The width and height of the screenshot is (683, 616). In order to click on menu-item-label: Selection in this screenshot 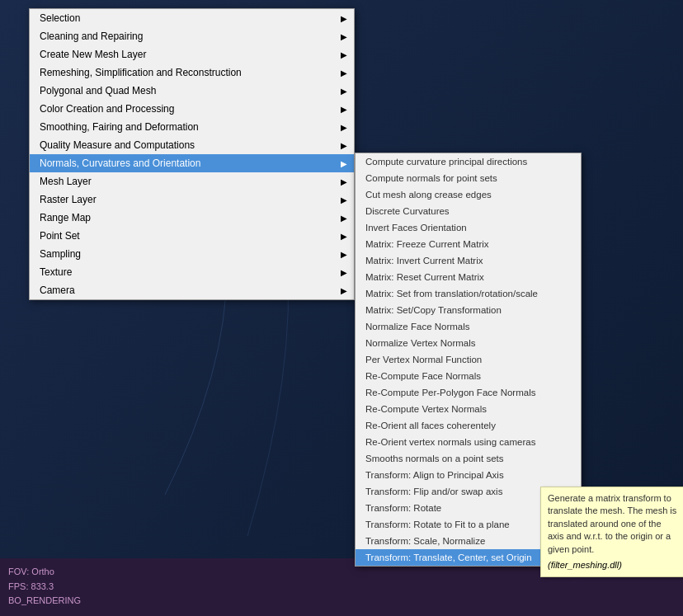, I will do `click(59, 18)`.